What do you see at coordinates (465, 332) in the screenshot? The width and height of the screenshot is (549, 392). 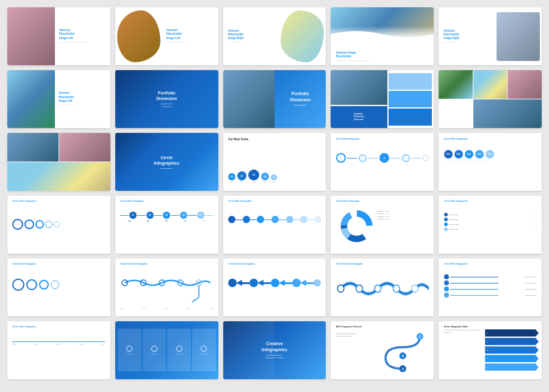 I see `slide-30-body: This is a big line of doing what you are…` at bounding box center [465, 332].